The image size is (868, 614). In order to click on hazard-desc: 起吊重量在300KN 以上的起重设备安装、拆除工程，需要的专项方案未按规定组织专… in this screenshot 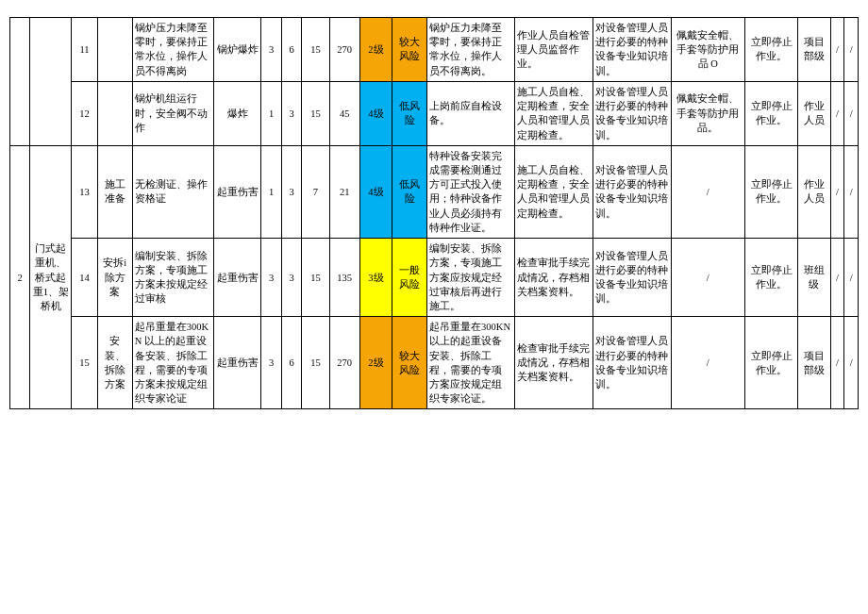, I will do `click(173, 363)`.